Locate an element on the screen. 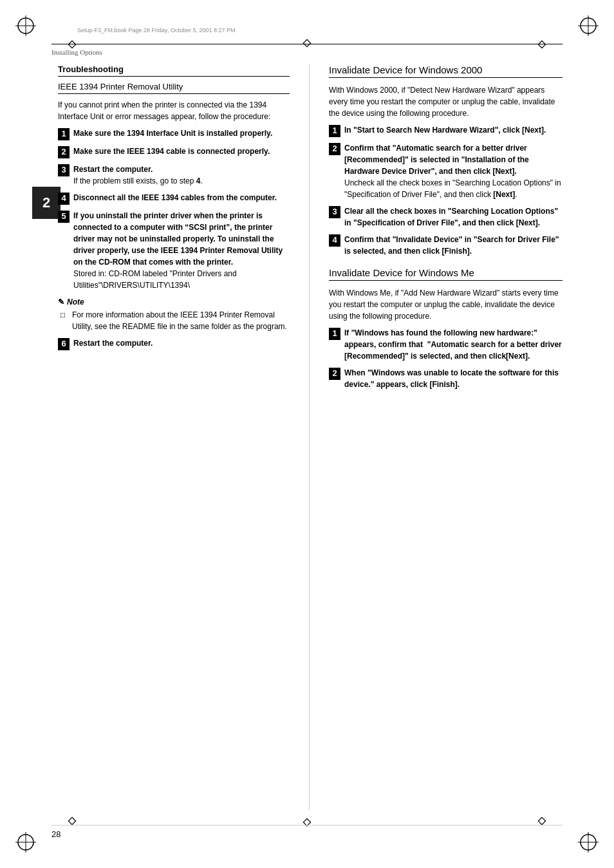 The image size is (614, 868). step-4-content: Disconnect all the IEEE 1394 cables from… is located at coordinates (181, 198).